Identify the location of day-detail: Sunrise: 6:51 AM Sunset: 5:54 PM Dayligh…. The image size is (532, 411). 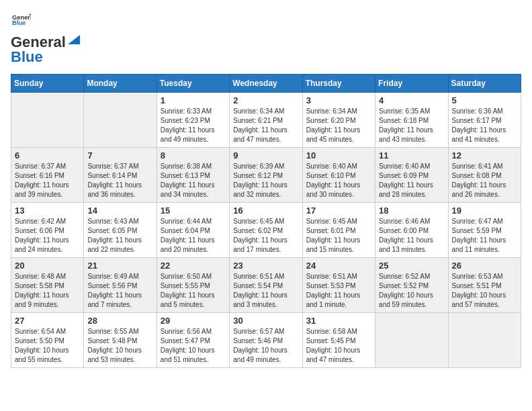
(266, 291).